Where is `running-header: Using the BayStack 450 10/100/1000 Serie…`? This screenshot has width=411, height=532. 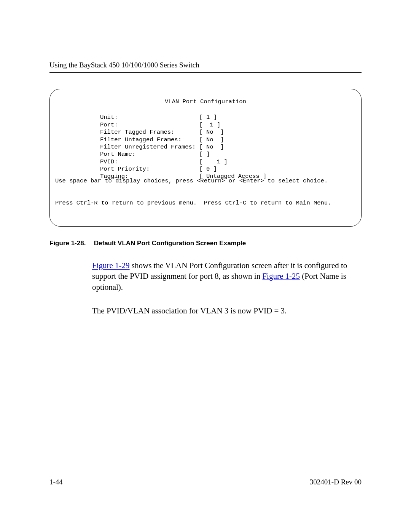 running-header: Using the BayStack 450 10/100/1000 Serie… is located at coordinates (206, 67).